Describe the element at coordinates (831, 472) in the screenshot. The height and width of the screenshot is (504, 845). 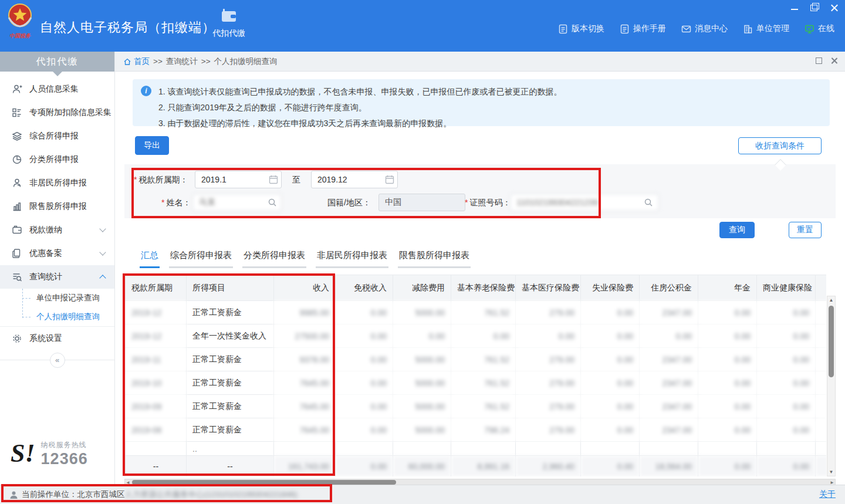
I see `scroll-down-icon: ▼` at that location.